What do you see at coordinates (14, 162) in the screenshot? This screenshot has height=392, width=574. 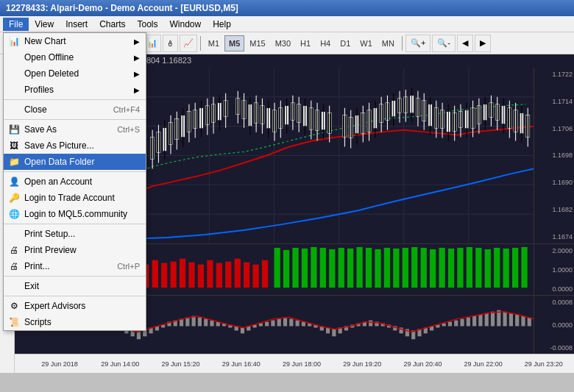 I see `data-folder-icon: 📁` at bounding box center [14, 162].